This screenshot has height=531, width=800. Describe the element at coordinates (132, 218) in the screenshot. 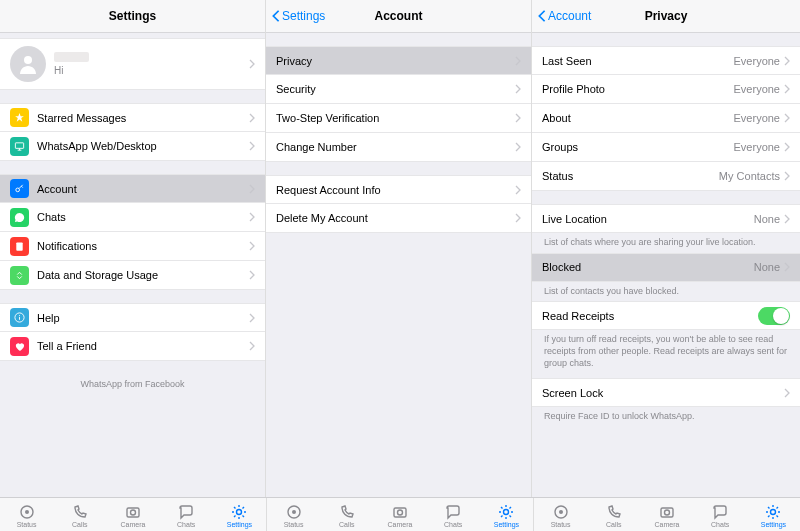

I see `row-chats: Chats` at that location.